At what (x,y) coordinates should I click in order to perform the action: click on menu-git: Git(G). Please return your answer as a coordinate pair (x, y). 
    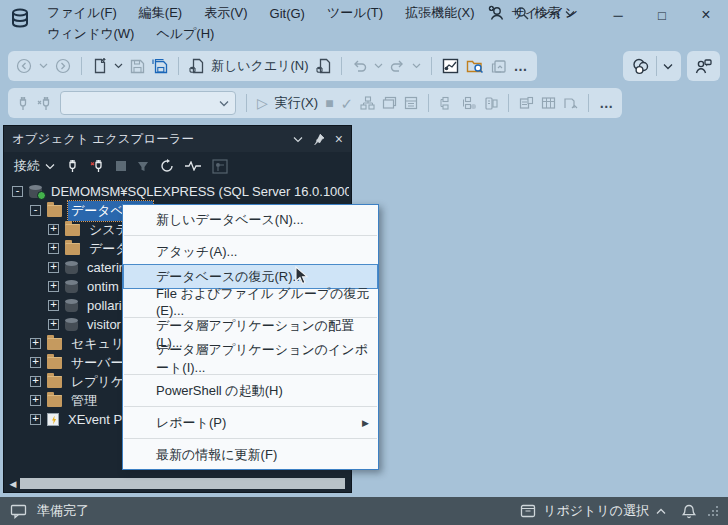
    Looking at the image, I should click on (288, 14).